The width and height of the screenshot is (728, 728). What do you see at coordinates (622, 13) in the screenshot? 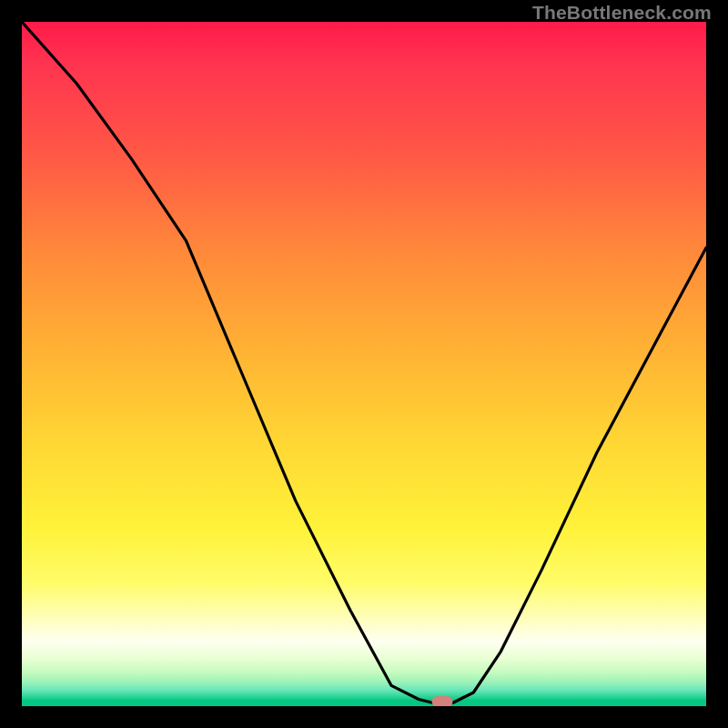
I see `watermark-text: TheBottleneck.com` at bounding box center [622, 13].